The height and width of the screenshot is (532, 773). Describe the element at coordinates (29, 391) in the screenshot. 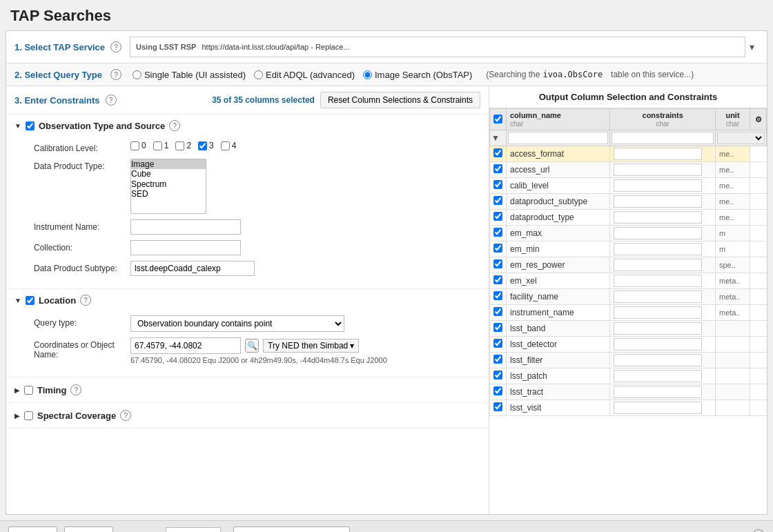

I see `timing-checkbox` at that location.